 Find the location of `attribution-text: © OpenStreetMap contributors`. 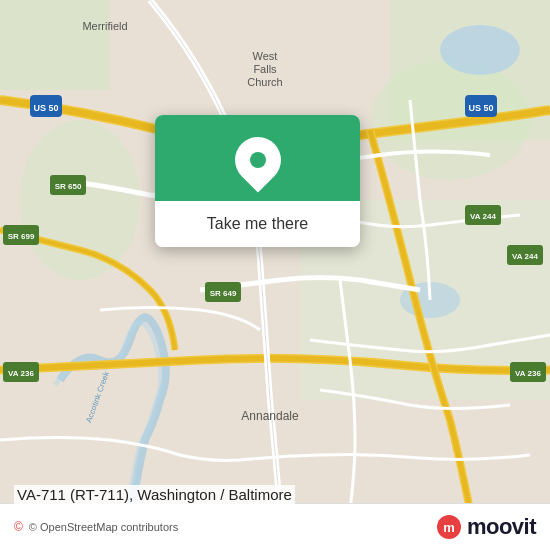

attribution-text: © OpenStreetMap contributors is located at coordinates (104, 527).